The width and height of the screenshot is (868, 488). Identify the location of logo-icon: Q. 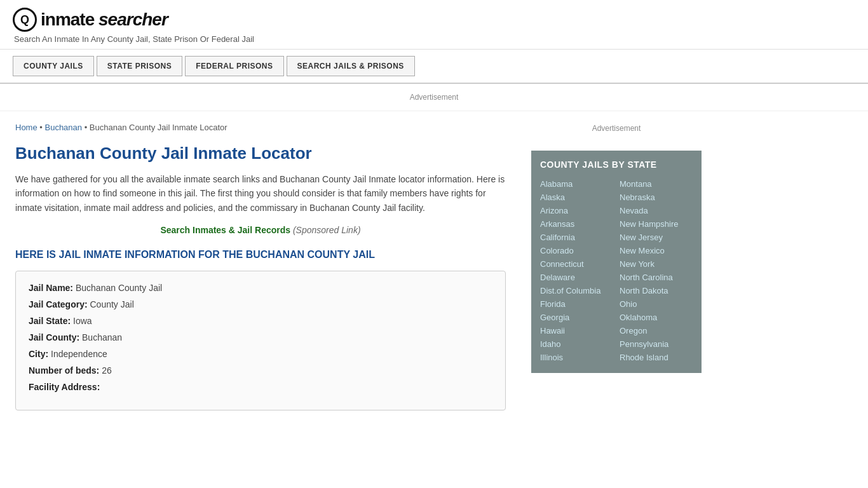
(25, 20).